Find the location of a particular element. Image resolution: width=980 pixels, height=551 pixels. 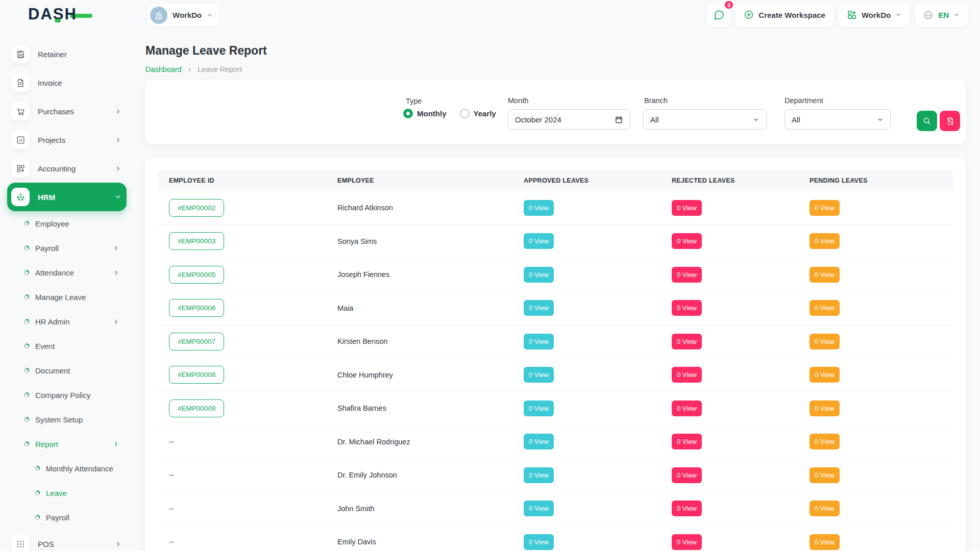

sidebar-subitem-employee: Employee is located at coordinates (67, 223).